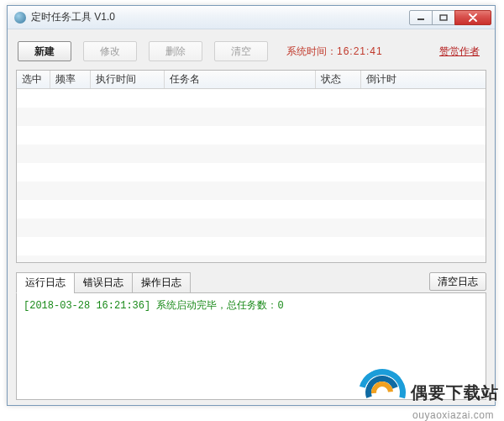 This screenshot has height=421, width=504. What do you see at coordinates (241, 51) in the screenshot?
I see `clear-button: 清空` at bounding box center [241, 51].